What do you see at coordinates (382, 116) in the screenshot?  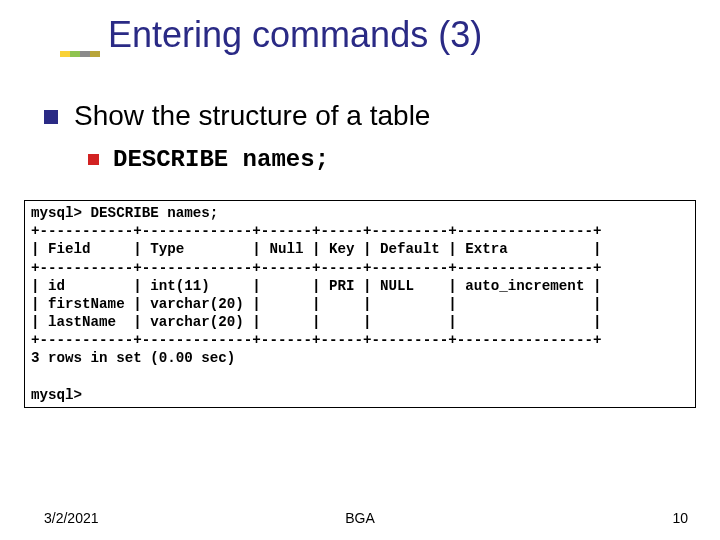 I see `bullet-level1: Show the structure of a table` at bounding box center [382, 116].